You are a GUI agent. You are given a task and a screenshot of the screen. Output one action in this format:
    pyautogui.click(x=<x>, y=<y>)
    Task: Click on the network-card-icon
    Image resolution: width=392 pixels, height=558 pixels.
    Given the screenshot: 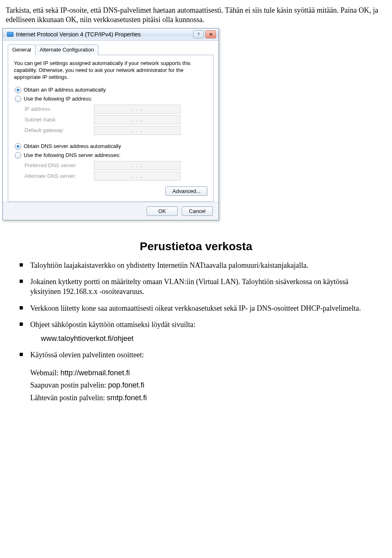 What is the action you would take?
    pyautogui.click(x=10, y=34)
    